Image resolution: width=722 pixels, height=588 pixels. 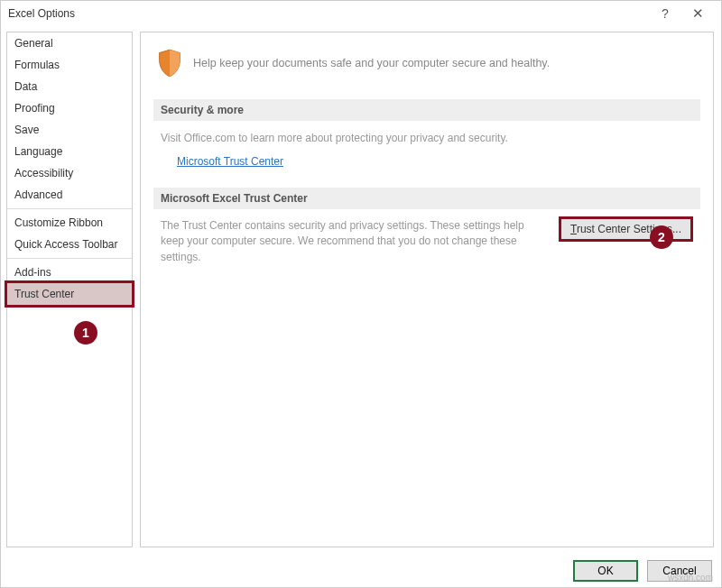 I want to click on hero-text: Help keep your documents safe and your c…, so click(x=372, y=63).